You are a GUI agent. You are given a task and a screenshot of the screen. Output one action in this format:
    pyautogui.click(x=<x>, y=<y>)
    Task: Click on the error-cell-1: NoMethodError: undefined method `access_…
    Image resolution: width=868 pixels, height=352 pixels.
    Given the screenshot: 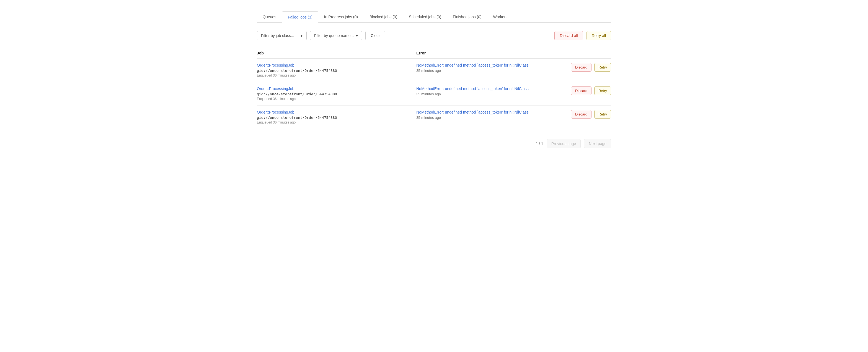 What is the action you would take?
    pyautogui.click(x=487, y=94)
    